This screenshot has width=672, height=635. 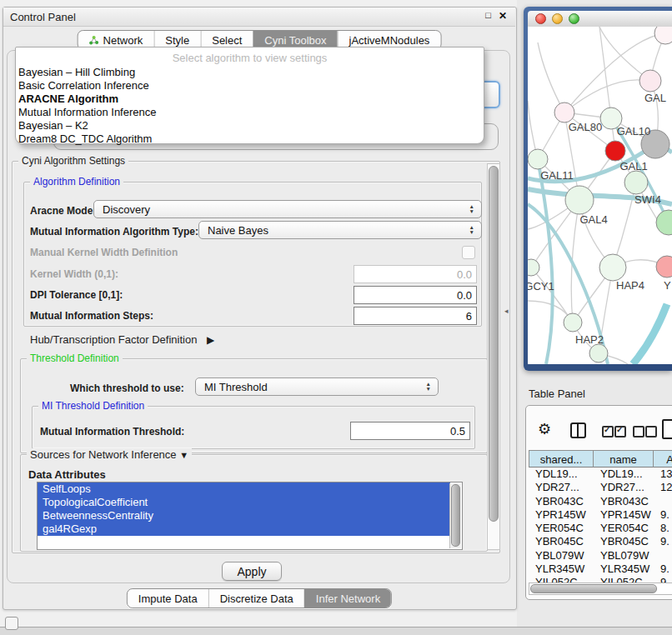 What do you see at coordinates (259, 598) in the screenshot?
I see `bottom-tab-bar: Impute DataDiscretize DataInfer Network` at bounding box center [259, 598].